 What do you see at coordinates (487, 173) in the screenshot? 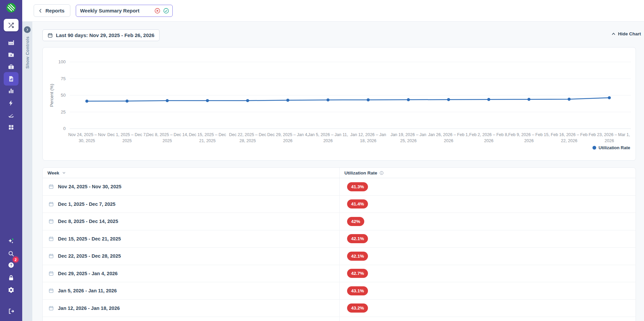
I see `column-header-utilization-rate: Utilization Rate` at bounding box center [487, 173].